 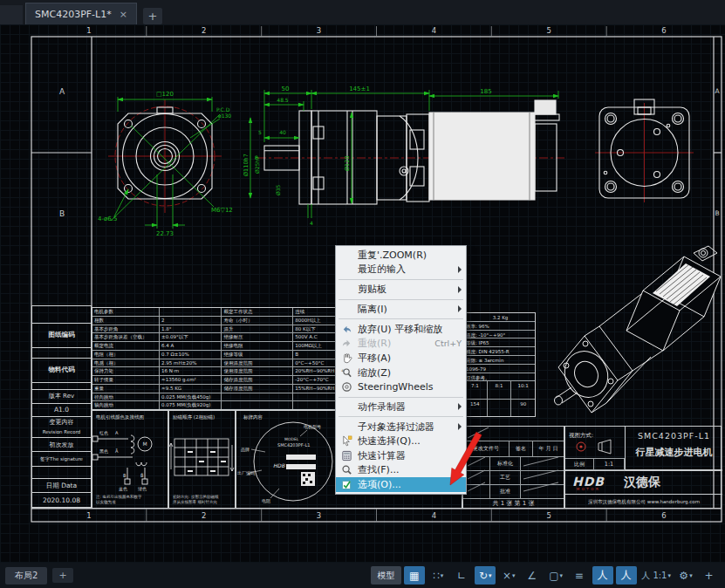 I want to click on wiring-note-2: 以实物为准, so click(x=106, y=503).